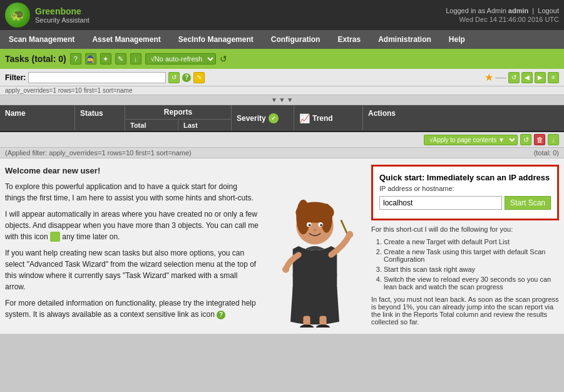 The width and height of the screenshot is (564, 392). What do you see at coordinates (465, 311) in the screenshot?
I see `quick-scan-note: In fact, you must not lean back. As soon…` at bounding box center [465, 311].